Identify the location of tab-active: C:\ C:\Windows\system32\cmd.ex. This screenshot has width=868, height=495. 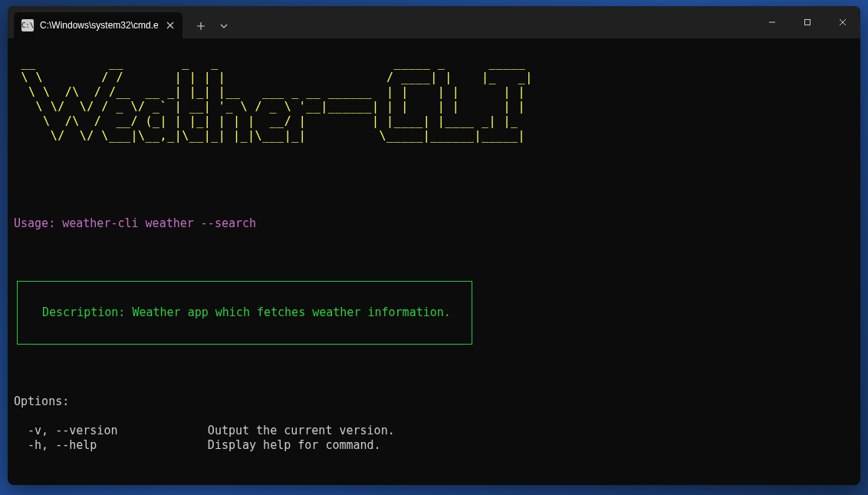
(98, 25).